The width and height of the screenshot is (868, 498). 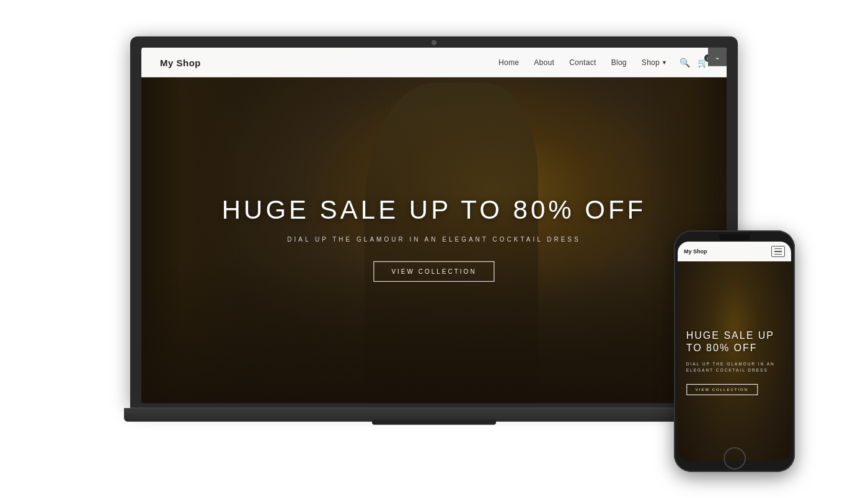 What do you see at coordinates (544, 63) in the screenshot?
I see `nav-about-link: About` at bounding box center [544, 63].